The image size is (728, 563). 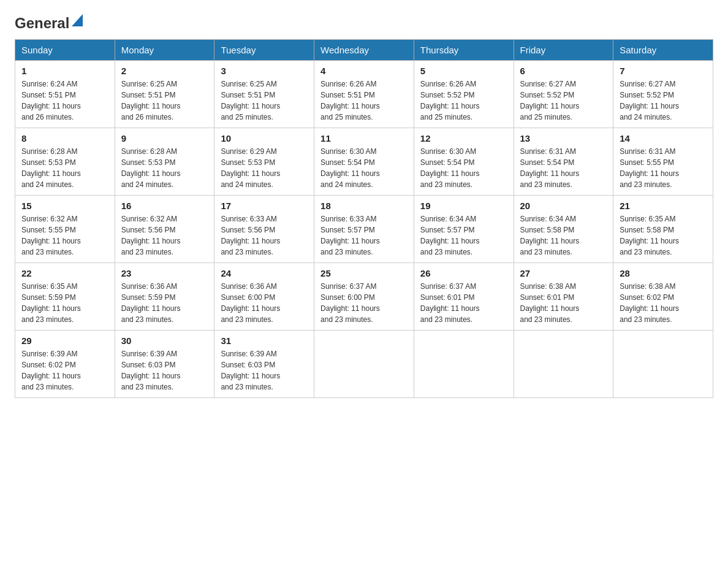 I want to click on day-number: 21, so click(x=663, y=206).